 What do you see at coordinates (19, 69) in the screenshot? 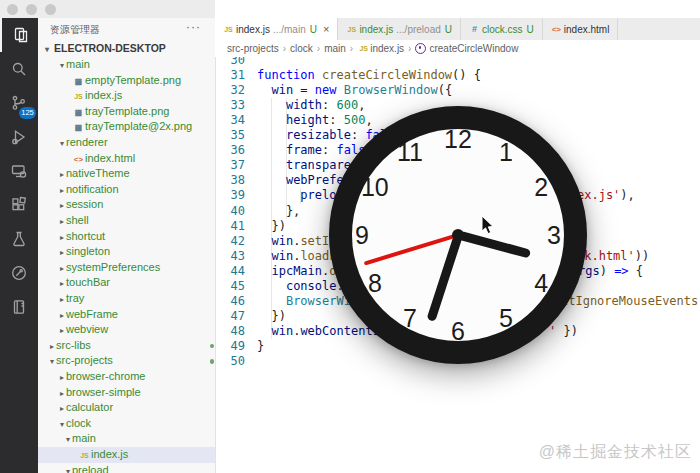
I see `search-icon` at bounding box center [19, 69].